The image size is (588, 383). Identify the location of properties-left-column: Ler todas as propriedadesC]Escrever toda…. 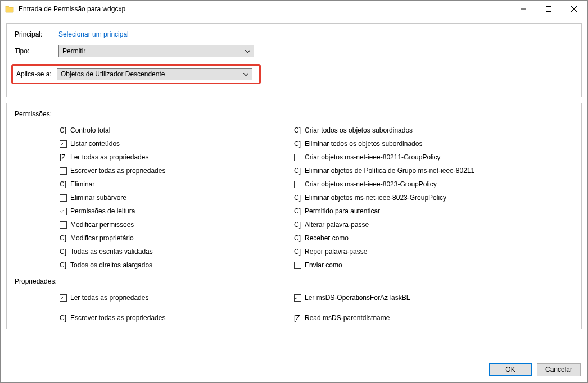
(154, 308).